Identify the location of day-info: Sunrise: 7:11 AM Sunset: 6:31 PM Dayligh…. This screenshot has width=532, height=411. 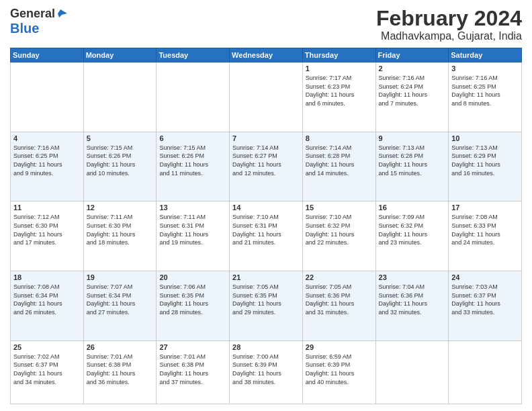
(193, 230).